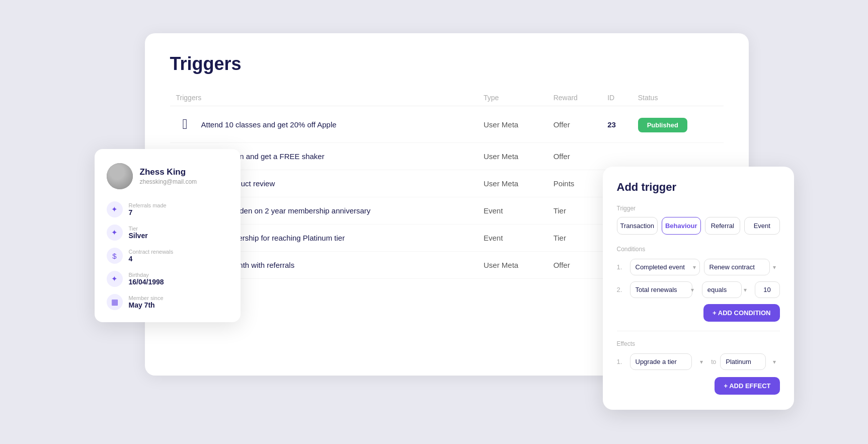 The width and height of the screenshot is (868, 444). What do you see at coordinates (681, 226) in the screenshot?
I see `trigger-type-btn-behaviour: Behaviour` at bounding box center [681, 226].